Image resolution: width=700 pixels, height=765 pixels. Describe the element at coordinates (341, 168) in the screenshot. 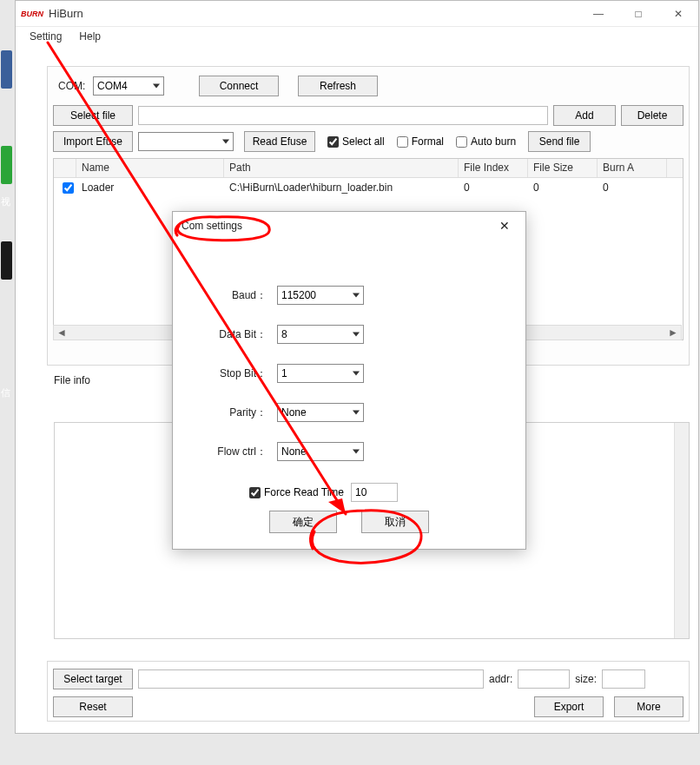

I see `col-path: Path` at that location.